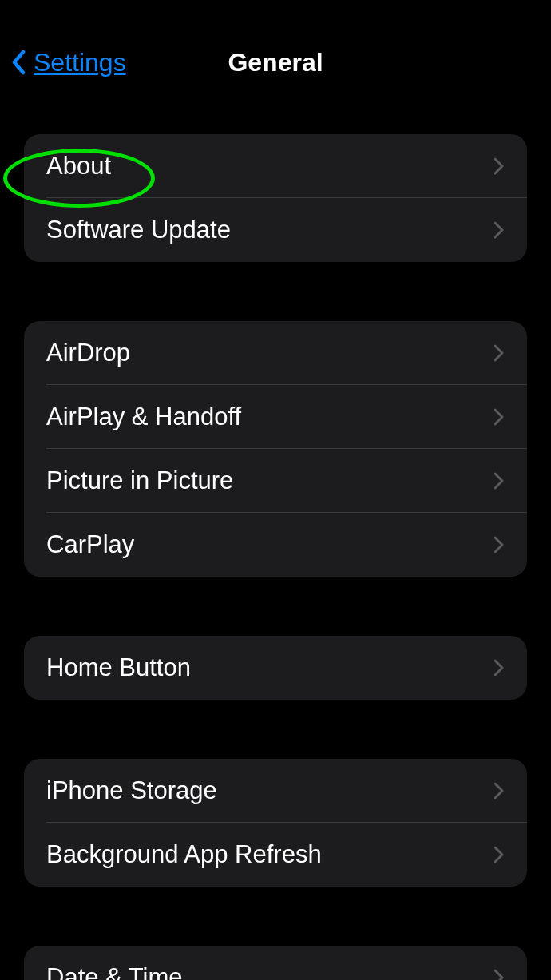 The width and height of the screenshot is (551, 980). Describe the element at coordinates (276, 791) in the screenshot. I see `row-iphone-storage: iPhone Storage` at that location.